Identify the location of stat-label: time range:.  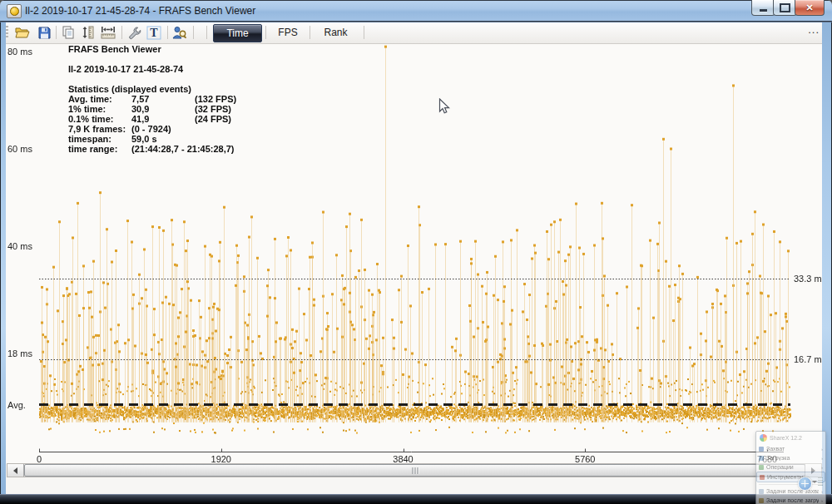
(100, 149).